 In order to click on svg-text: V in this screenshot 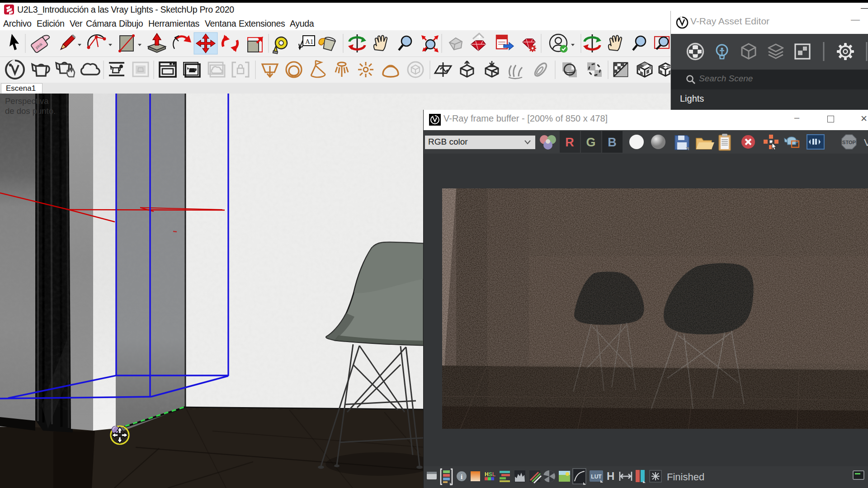, I will do `click(866, 143)`.